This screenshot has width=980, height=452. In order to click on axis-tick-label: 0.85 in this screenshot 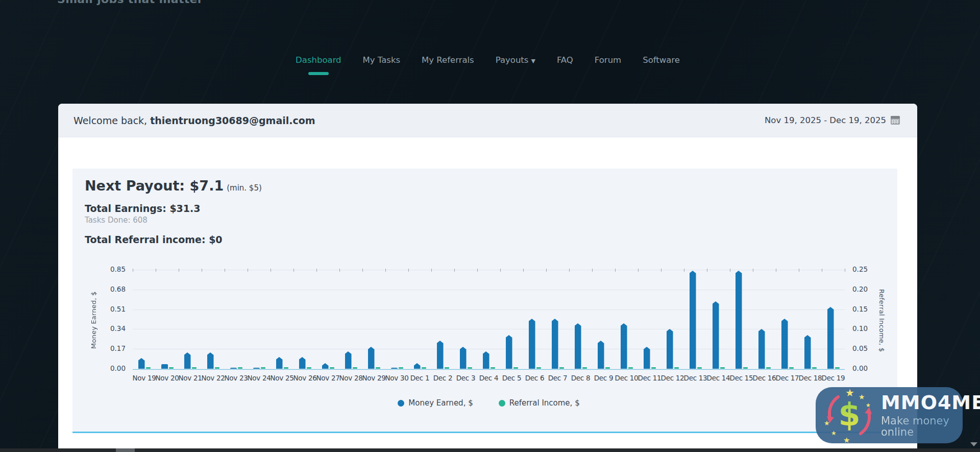, I will do `click(111, 269)`.